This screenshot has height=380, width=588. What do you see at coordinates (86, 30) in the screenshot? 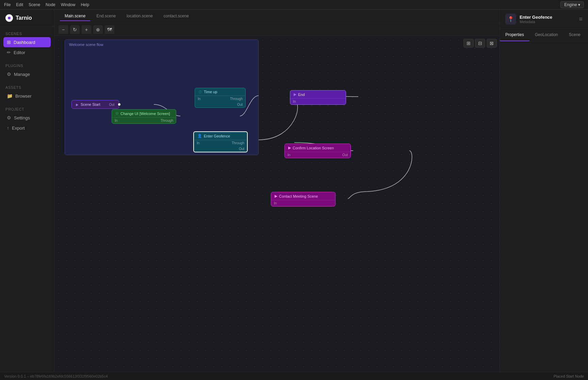
I see `zoom-in-button: +` at bounding box center [86, 30].